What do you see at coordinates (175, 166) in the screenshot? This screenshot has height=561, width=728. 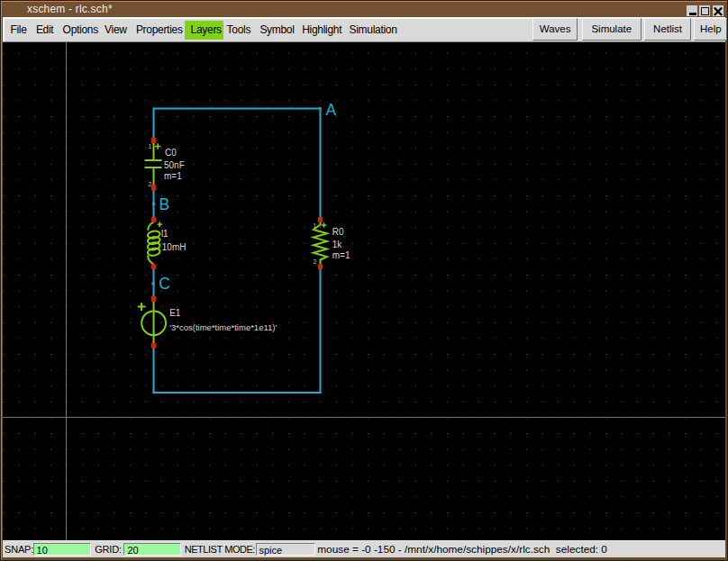 I see `svg-text: 50nF` at bounding box center [175, 166].